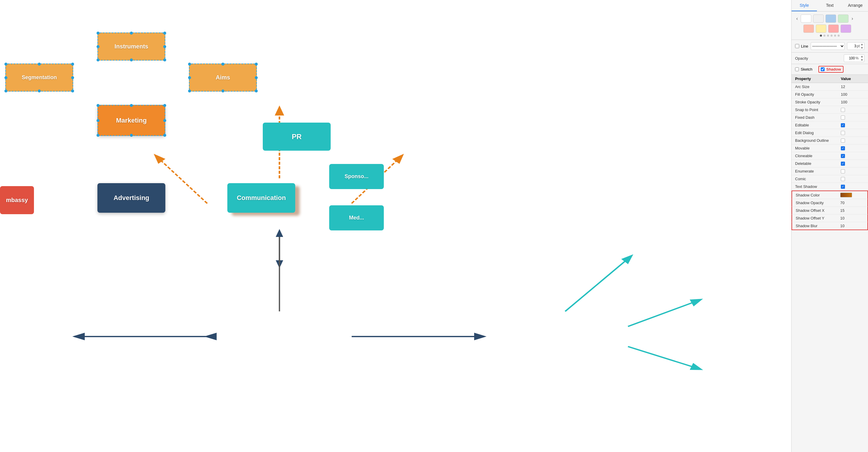 The image size is (868, 452). I want to click on node-aims: Aims, so click(223, 78).